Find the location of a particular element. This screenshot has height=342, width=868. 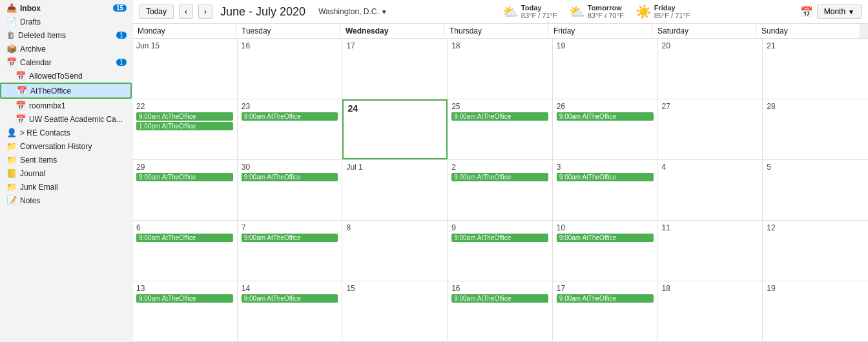

next-button: › is located at coordinates (205, 12).